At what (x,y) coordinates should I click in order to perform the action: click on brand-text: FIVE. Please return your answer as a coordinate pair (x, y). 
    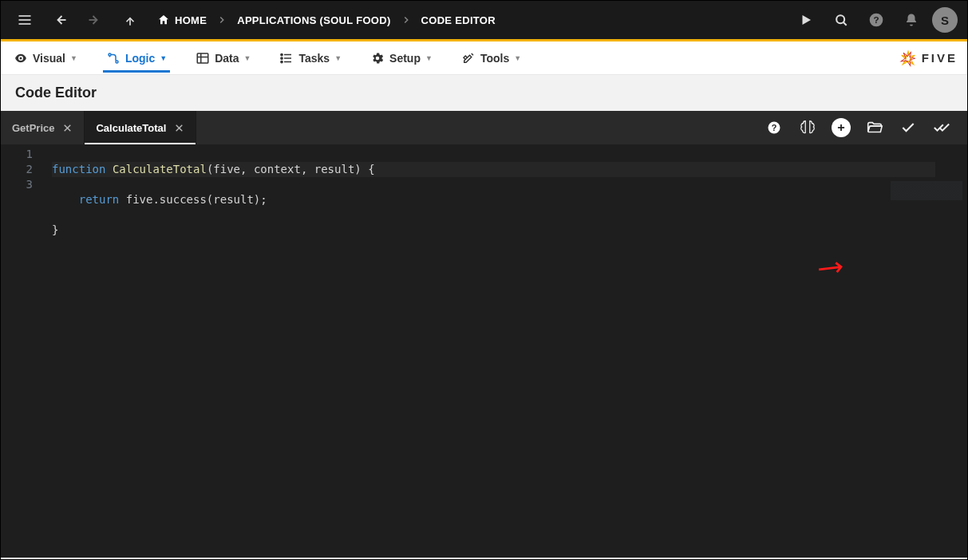
    Looking at the image, I should click on (940, 57).